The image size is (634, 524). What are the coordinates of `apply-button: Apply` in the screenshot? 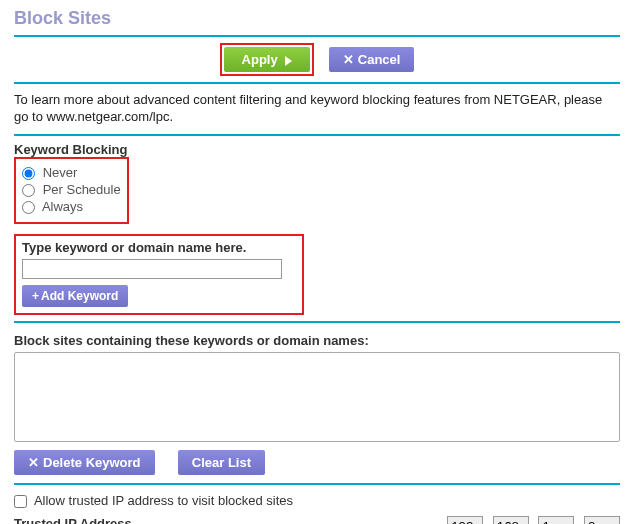 It's located at (268, 60).